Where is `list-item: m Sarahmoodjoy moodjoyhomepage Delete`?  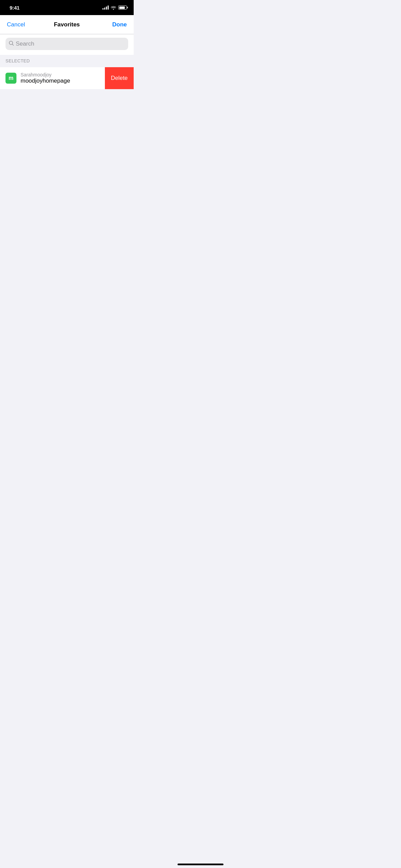 list-item: m Sarahmoodjoy moodjoyhomepage Delete is located at coordinates (67, 78).